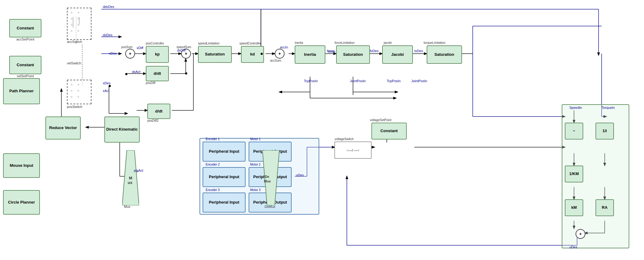  I want to click on enc2-sublabel: Encoder 2, so click(213, 164).